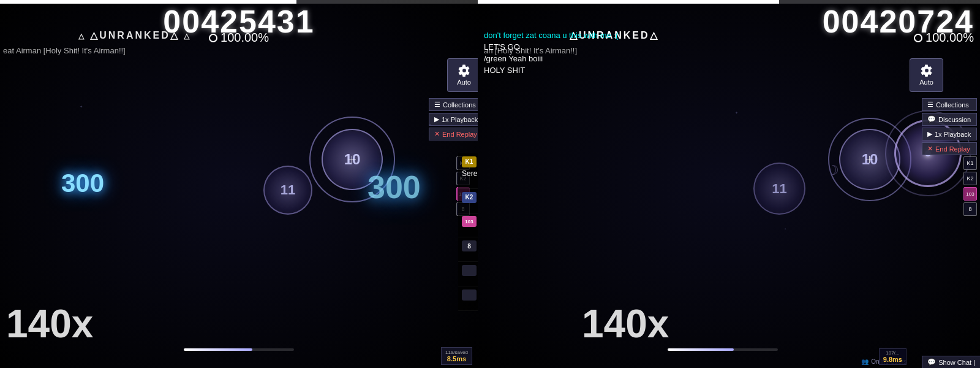  I want to click on left-auto-button: Auto, so click(462, 75).